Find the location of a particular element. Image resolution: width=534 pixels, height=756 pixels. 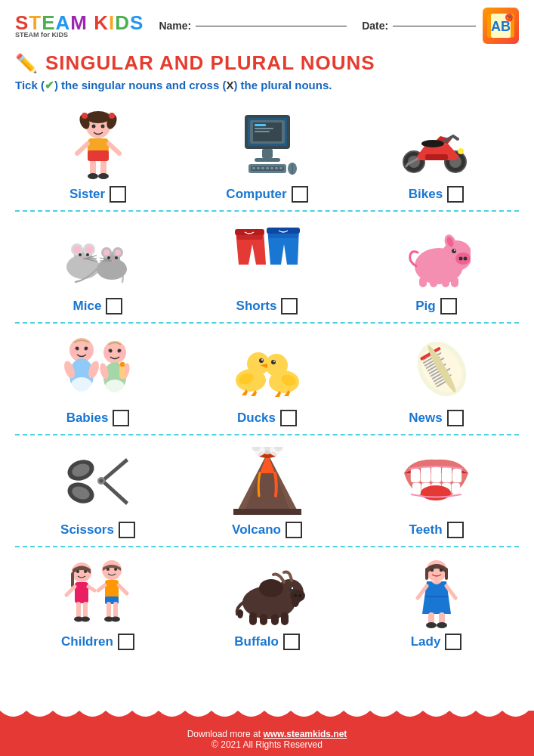

footer: Download more at www.steamkids.net © 202… is located at coordinates (267, 739).